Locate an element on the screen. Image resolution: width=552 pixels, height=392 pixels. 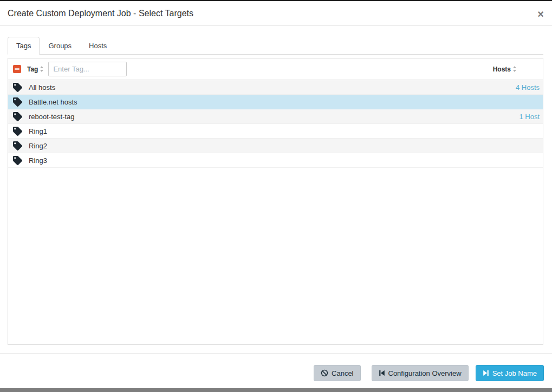
cancel-label: Cancel is located at coordinates (342, 374).